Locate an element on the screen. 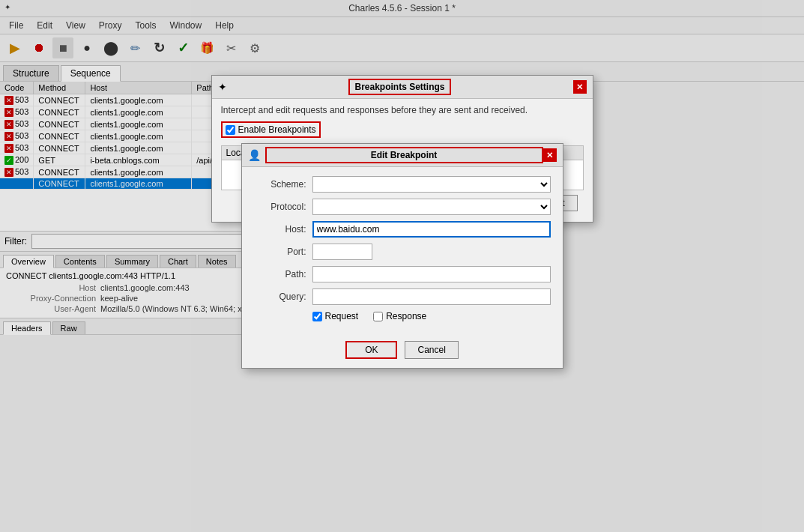 This screenshot has width=804, height=532. edit-bp-body: Scheme: Protocol: Host: Port: Path: is located at coordinates (402, 252).